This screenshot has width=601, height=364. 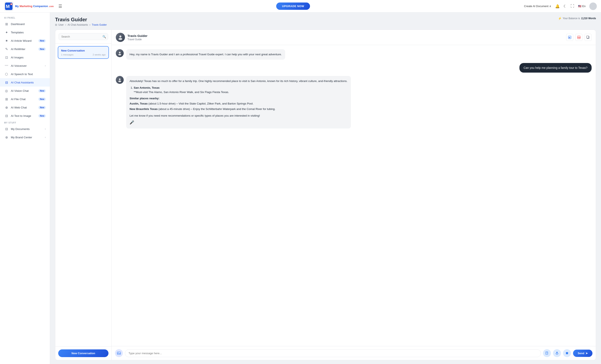 I want to click on navbar-center: UPGRADE NOW, so click(x=293, y=6).